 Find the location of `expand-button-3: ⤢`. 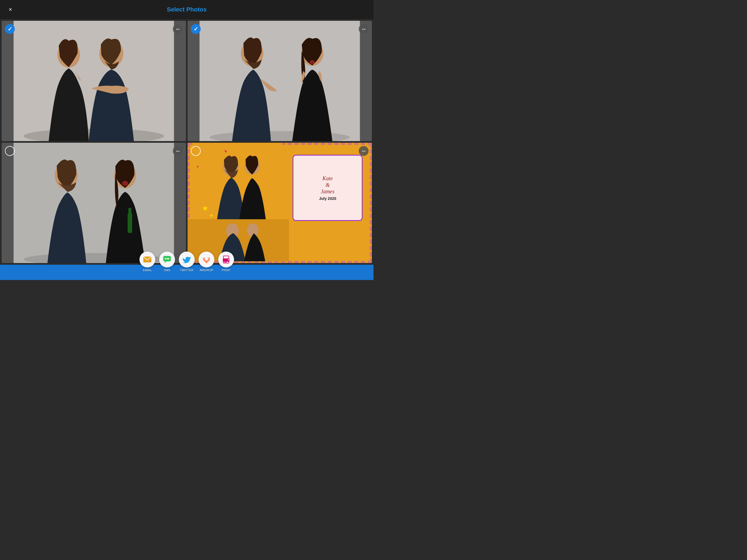

expand-button-3: ⤢ is located at coordinates (178, 151).